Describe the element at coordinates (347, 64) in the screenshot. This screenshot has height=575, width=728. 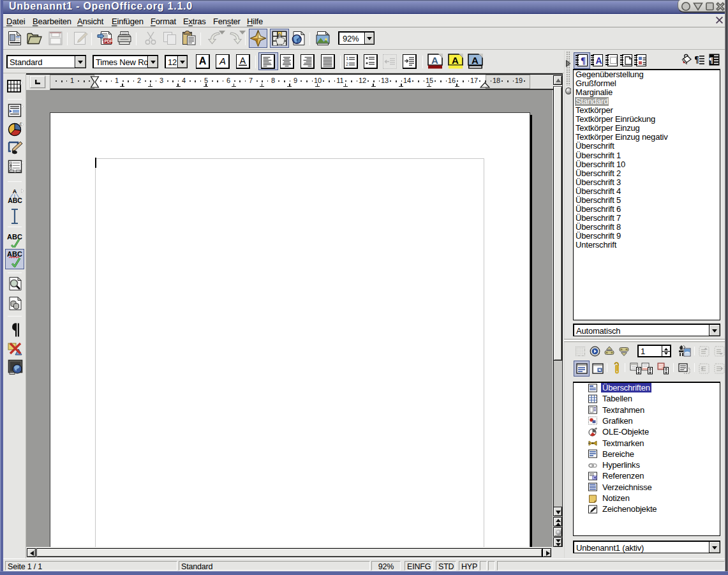
I see `svg-text: 2` at that location.